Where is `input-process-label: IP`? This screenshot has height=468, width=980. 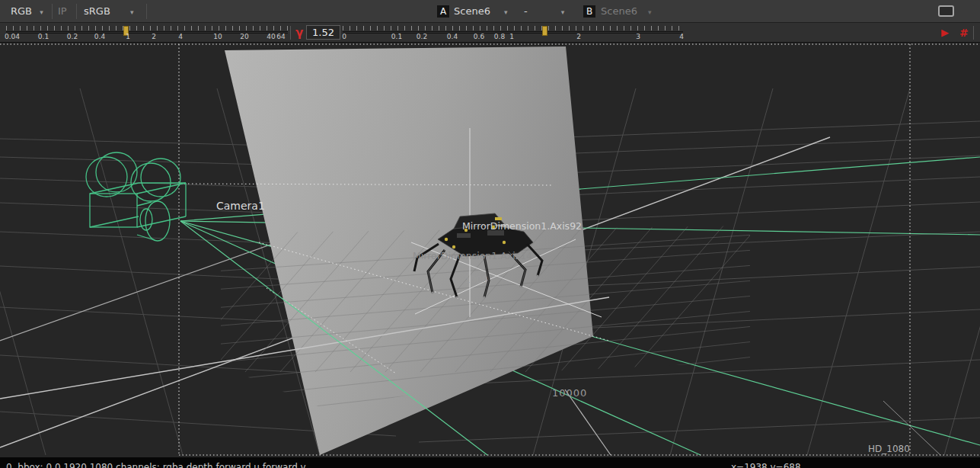
input-process-label: IP is located at coordinates (62, 11).